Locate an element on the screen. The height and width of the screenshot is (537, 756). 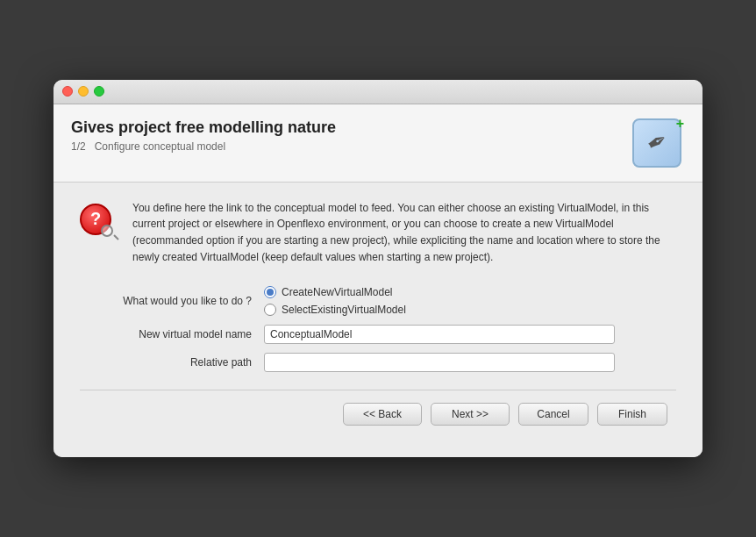
action-row: What would you like to do ? CreateNewVir… is located at coordinates (382, 301).